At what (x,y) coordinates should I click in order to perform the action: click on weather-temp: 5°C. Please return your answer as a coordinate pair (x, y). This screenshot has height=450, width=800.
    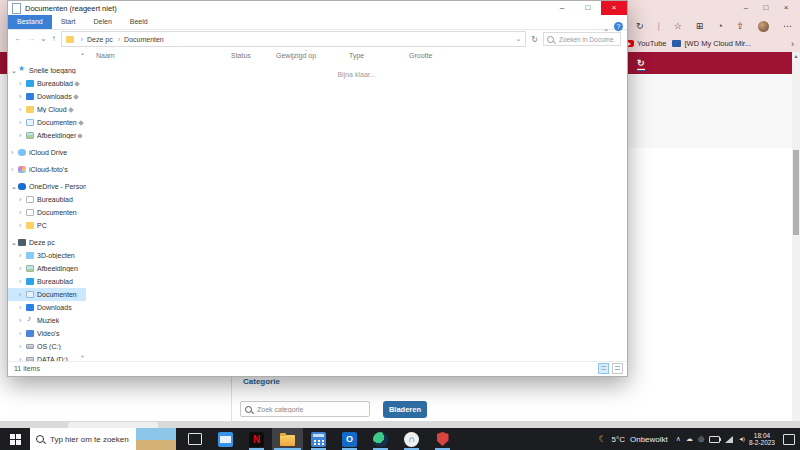
    Looking at the image, I should click on (618, 440).